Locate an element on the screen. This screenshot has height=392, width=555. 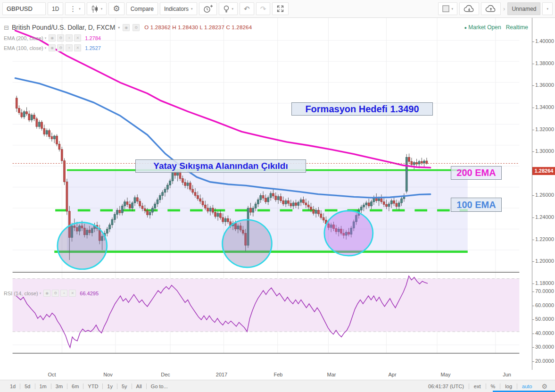
annotation-ema100-label: 100 EMA is located at coordinates (476, 205).